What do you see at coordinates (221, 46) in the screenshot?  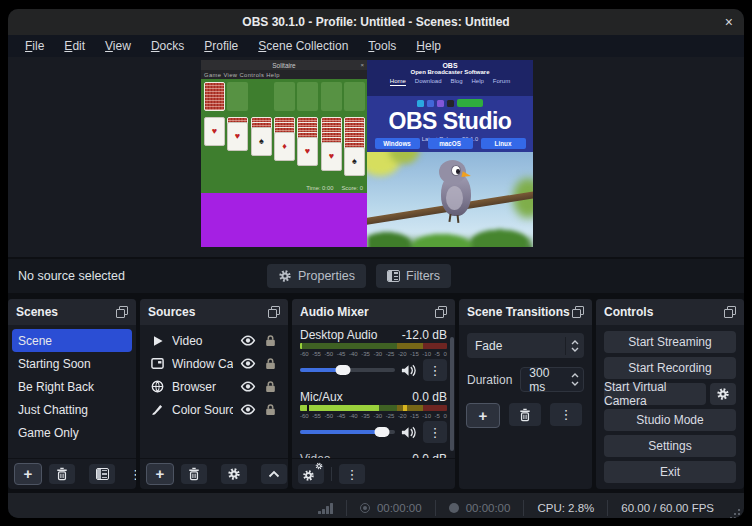 I see `menu-profile: Profile` at bounding box center [221, 46].